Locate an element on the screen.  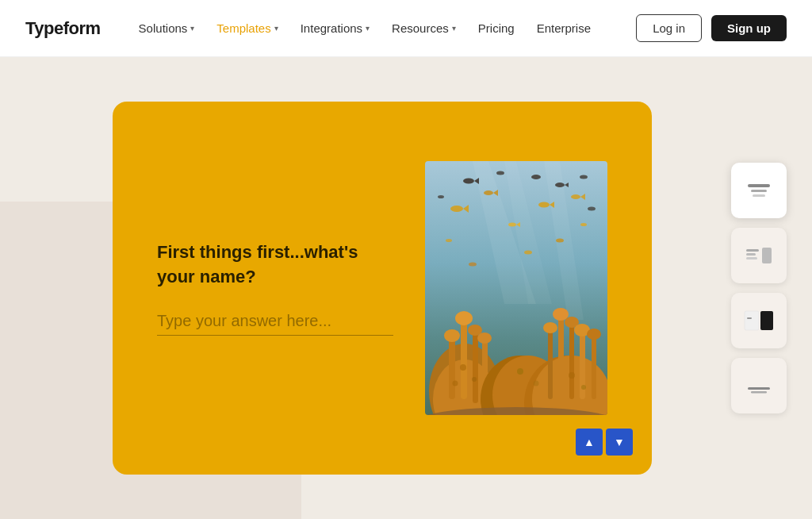
arrow-down-button: ▼ is located at coordinates (619, 442).